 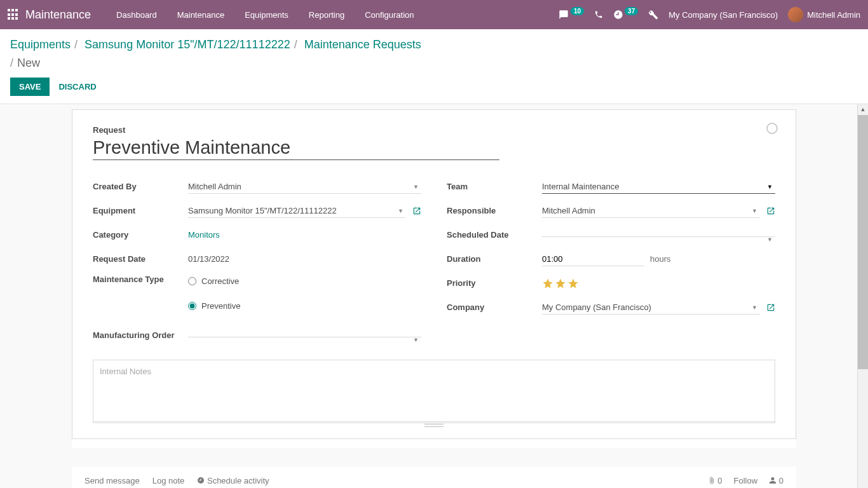 I want to click on save-button: SAVE, so click(x=30, y=86).